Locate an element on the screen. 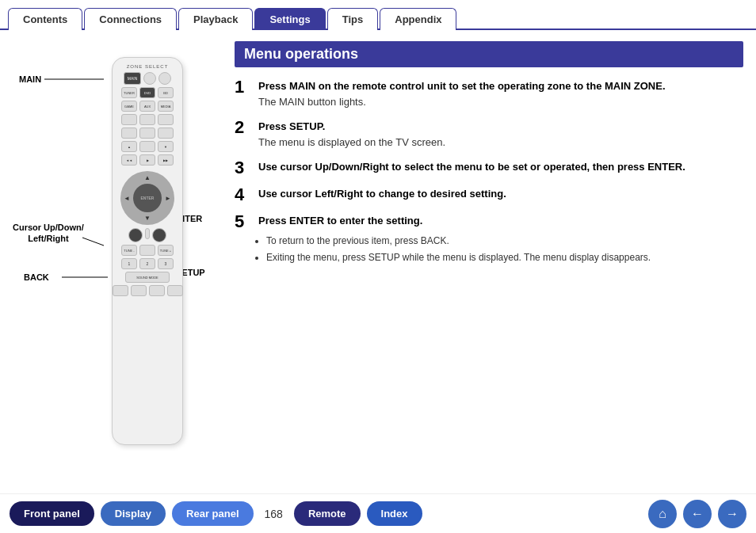  remote-btn-7b: ▶ is located at coordinates (147, 160).